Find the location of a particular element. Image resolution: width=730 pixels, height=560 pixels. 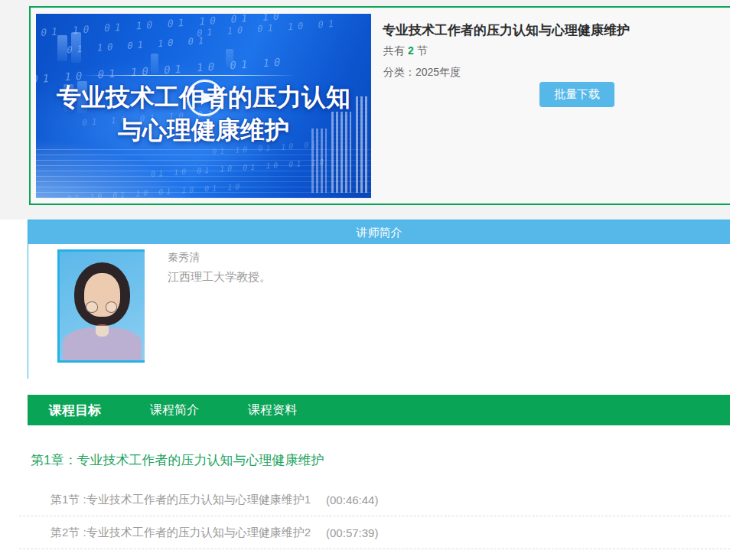

banner-glow is located at coordinates (120, 168).